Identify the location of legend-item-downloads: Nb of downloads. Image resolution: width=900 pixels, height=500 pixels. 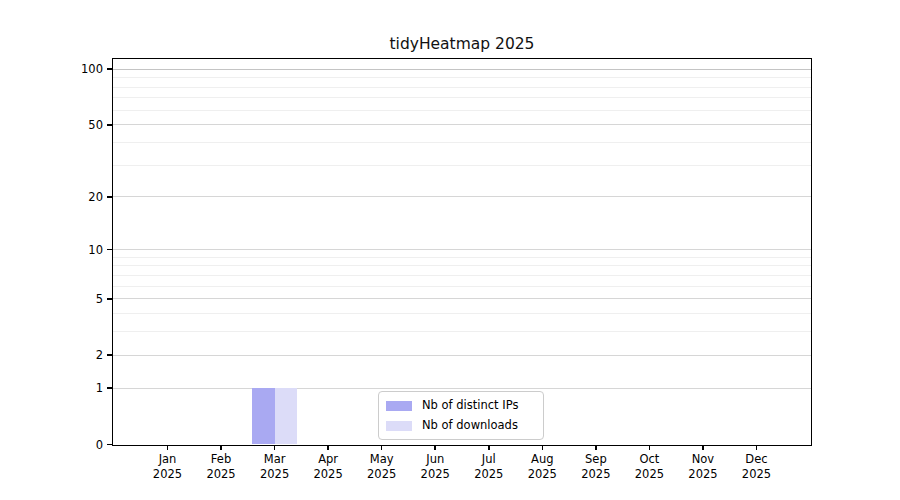
(460, 426).